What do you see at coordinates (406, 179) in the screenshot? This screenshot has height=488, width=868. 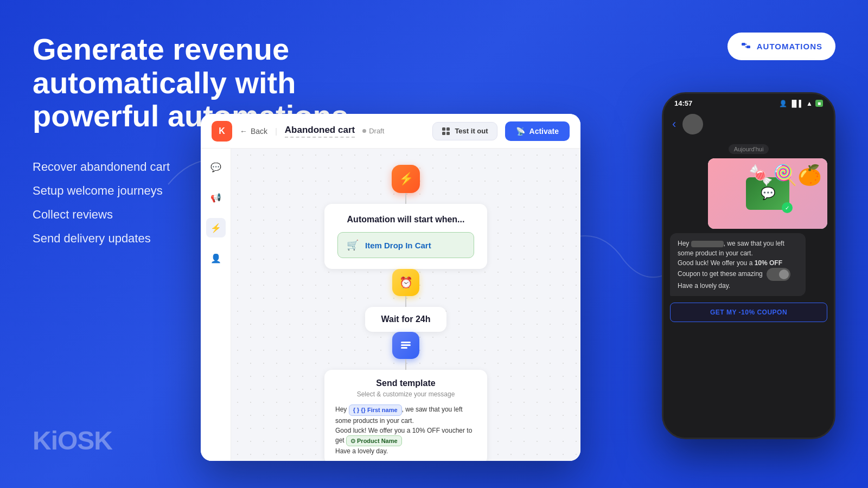 I see `trigger-icon: ⚡` at bounding box center [406, 179].